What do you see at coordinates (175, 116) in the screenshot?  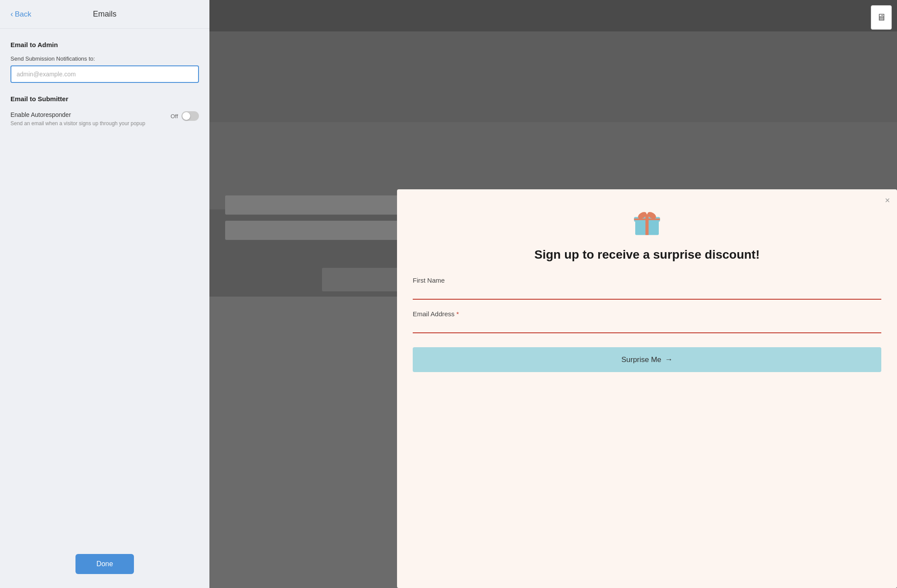 I see `toggle-state-label: Off` at bounding box center [175, 116].